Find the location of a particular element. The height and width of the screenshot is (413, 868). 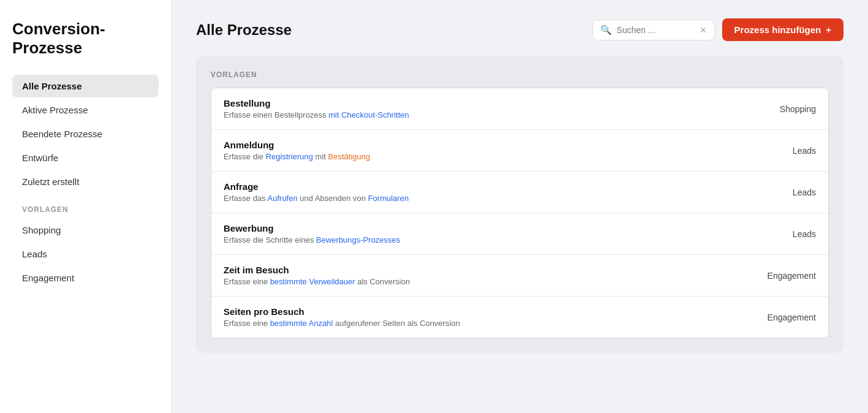

sidebar-item-aktive-prozesse: Aktive Prozesse is located at coordinates (86, 110).